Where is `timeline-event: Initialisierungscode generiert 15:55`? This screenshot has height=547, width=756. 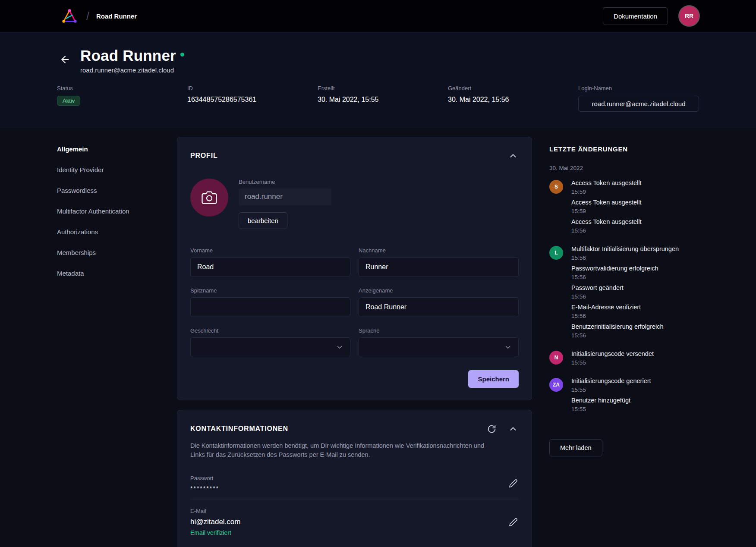 timeline-event: Initialisierungscode generiert 15:55 is located at coordinates (636, 386).